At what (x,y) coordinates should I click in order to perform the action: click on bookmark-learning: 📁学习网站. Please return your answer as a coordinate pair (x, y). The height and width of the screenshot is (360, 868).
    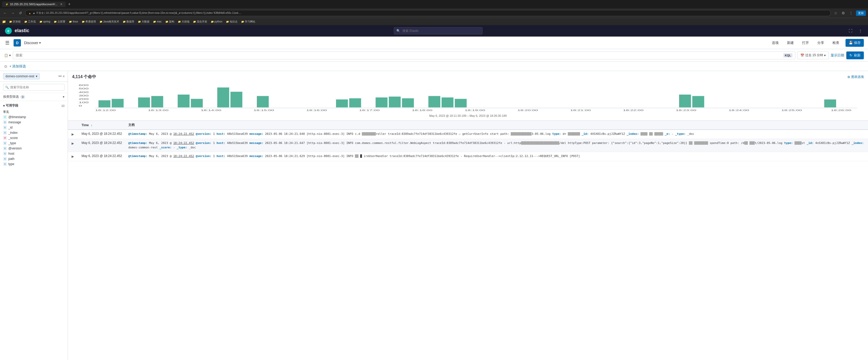
    Looking at the image, I should click on (248, 22).